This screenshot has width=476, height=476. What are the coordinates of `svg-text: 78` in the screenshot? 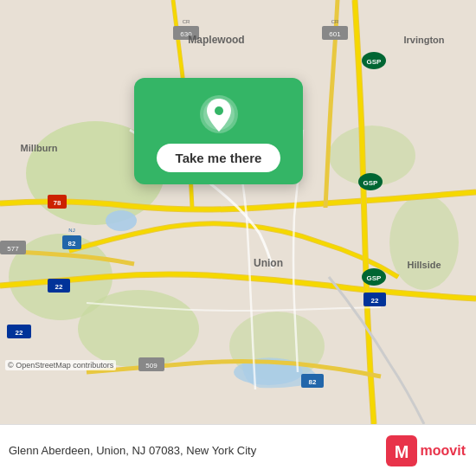 It's located at (57, 203).